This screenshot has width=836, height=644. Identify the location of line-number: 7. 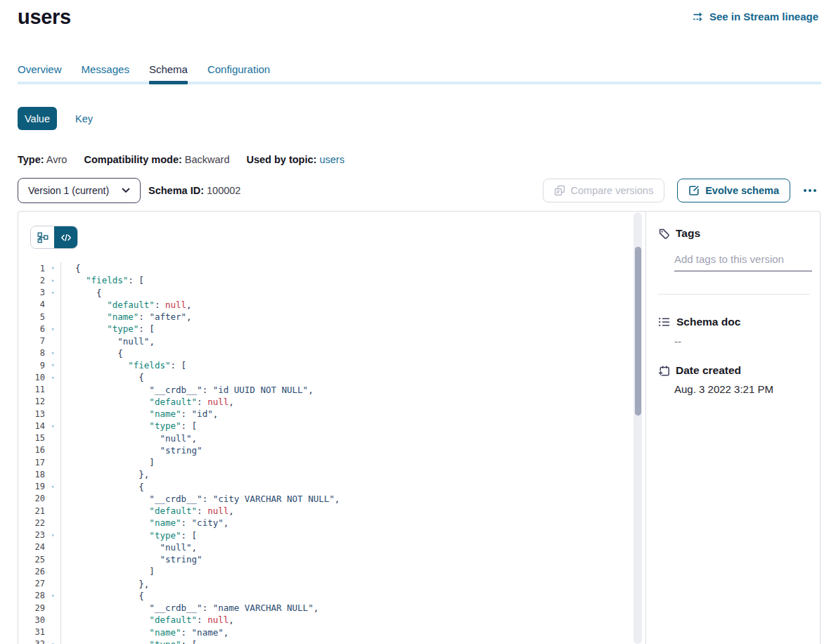
(32, 341).